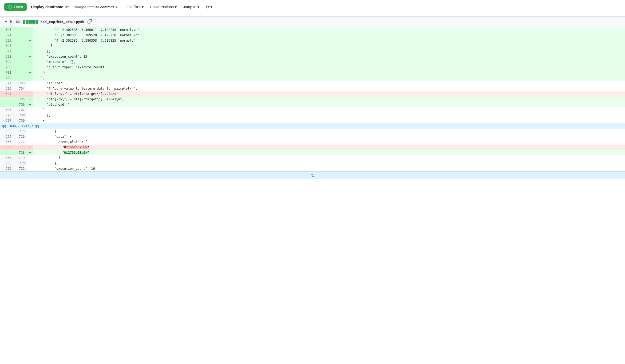  I want to click on line-content: ],, so click(329, 78).